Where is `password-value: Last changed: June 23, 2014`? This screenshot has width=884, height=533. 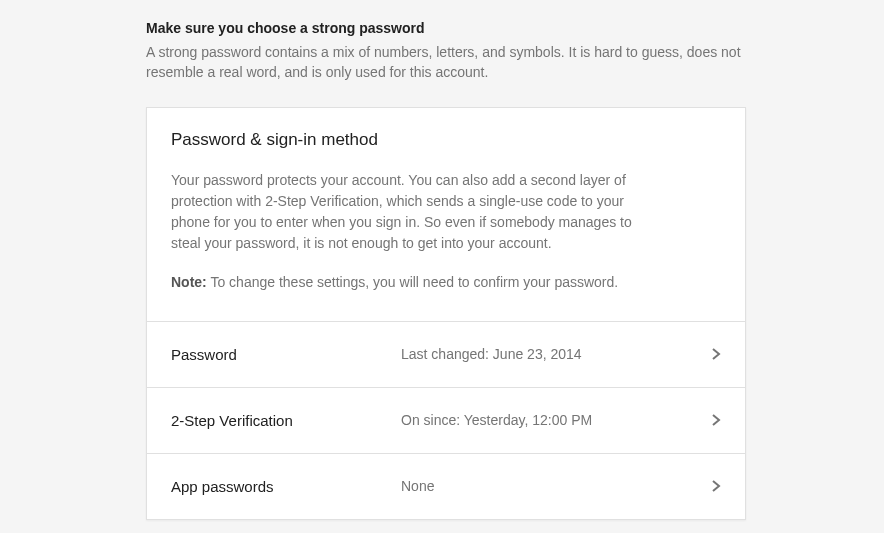
password-value: Last changed: June 23, 2014 is located at coordinates (556, 354).